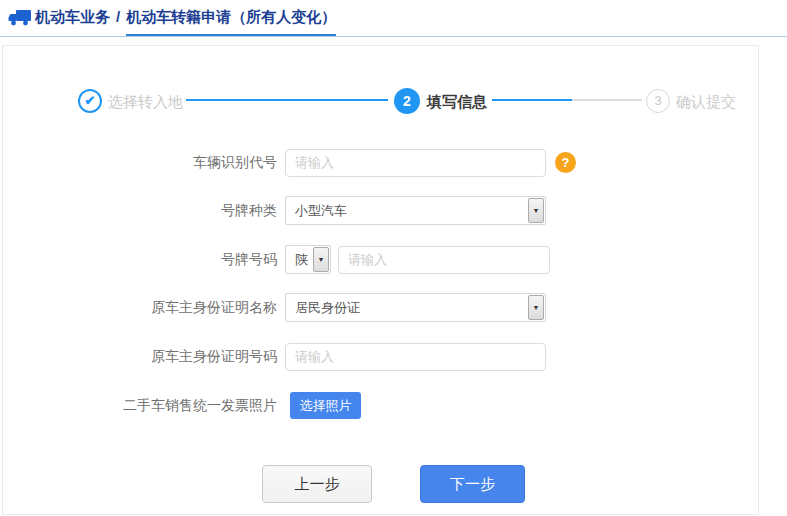  Describe the element at coordinates (444, 260) in the screenshot. I see `plate-number-input` at that location.